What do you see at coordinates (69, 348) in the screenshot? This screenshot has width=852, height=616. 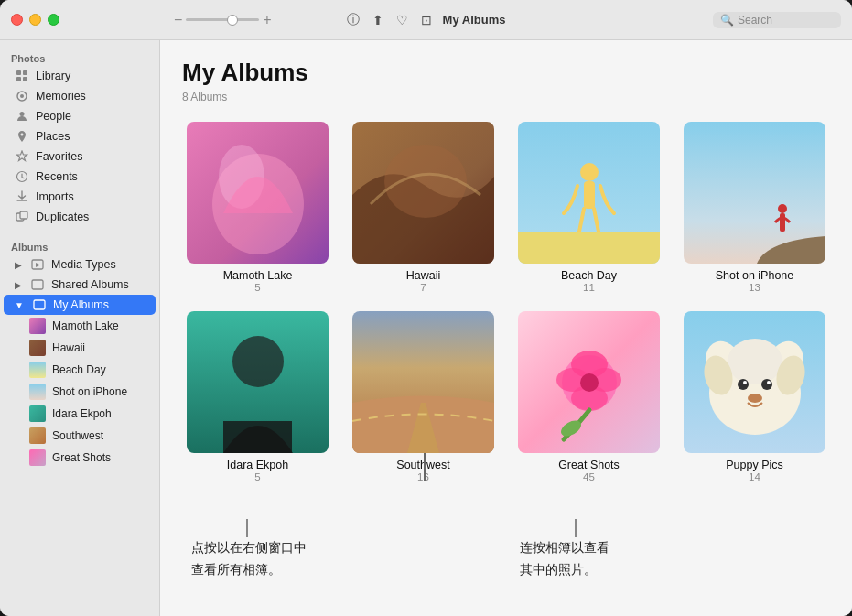 I see `sidebar-sub-hawaii-label: Hawaii` at bounding box center [69, 348].